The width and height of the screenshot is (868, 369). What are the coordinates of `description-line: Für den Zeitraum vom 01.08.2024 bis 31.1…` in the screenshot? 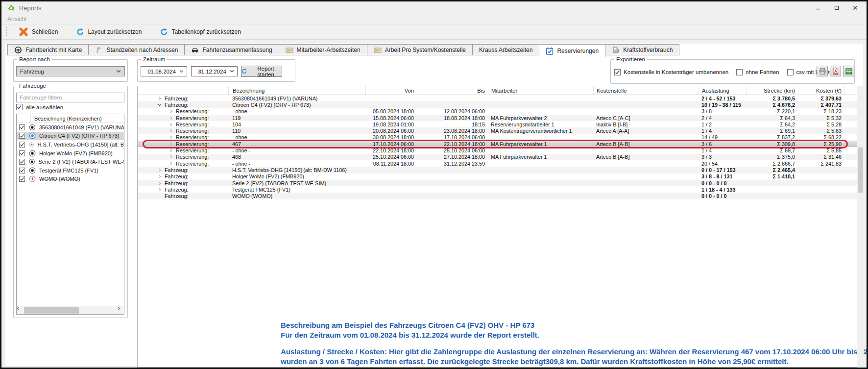 It's located at (574, 335).